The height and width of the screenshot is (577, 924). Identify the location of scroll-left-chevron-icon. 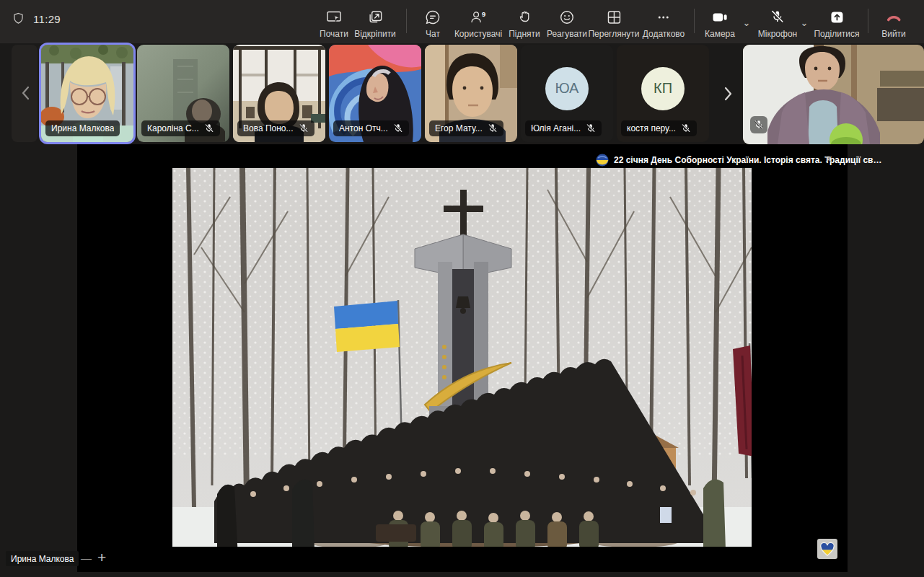
(26, 93).